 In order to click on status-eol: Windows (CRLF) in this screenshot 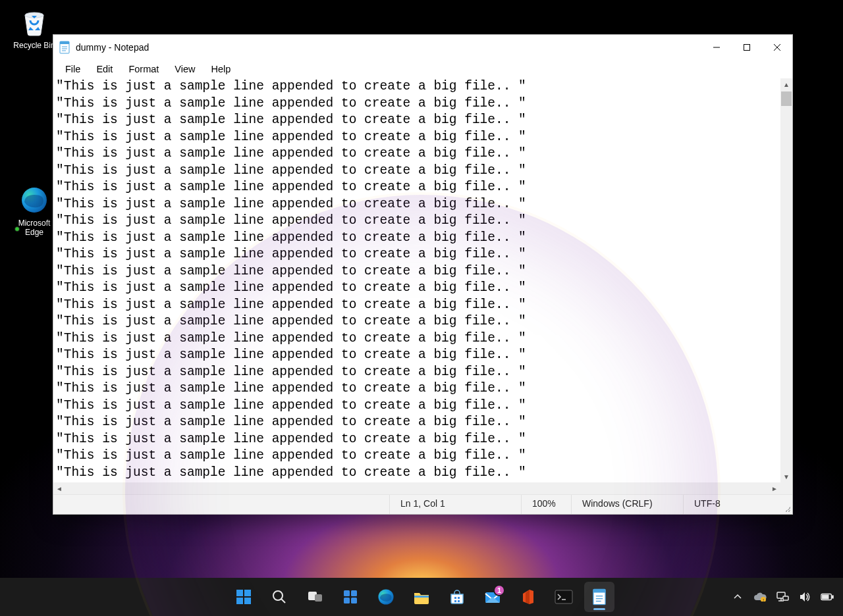, I will do `click(627, 504)`.